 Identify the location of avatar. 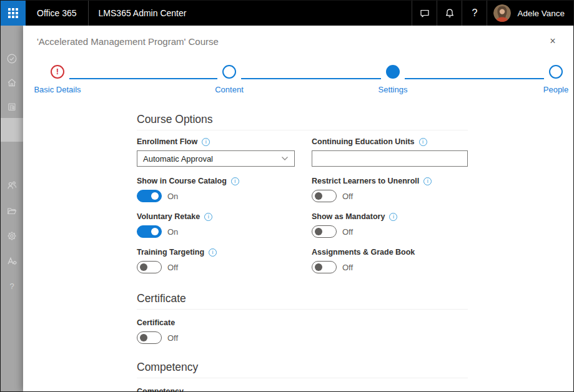
(502, 13).